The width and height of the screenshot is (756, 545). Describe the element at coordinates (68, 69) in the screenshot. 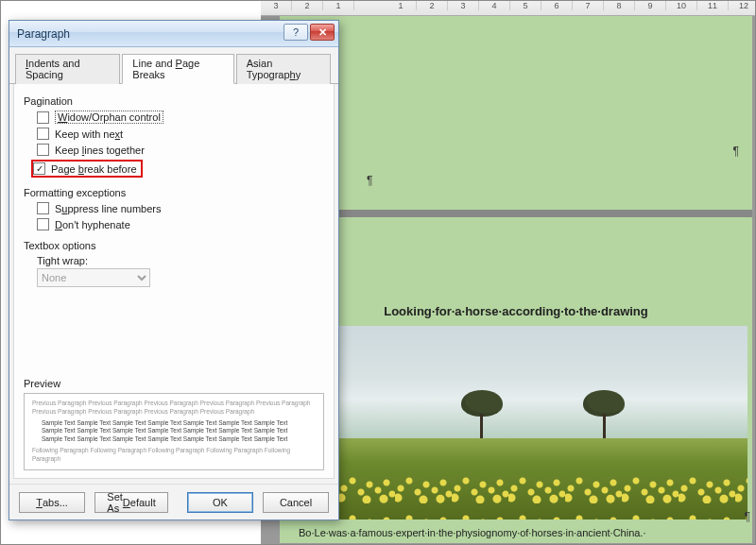

I see `tab-indents-spacing: Indents and Spacing` at that location.